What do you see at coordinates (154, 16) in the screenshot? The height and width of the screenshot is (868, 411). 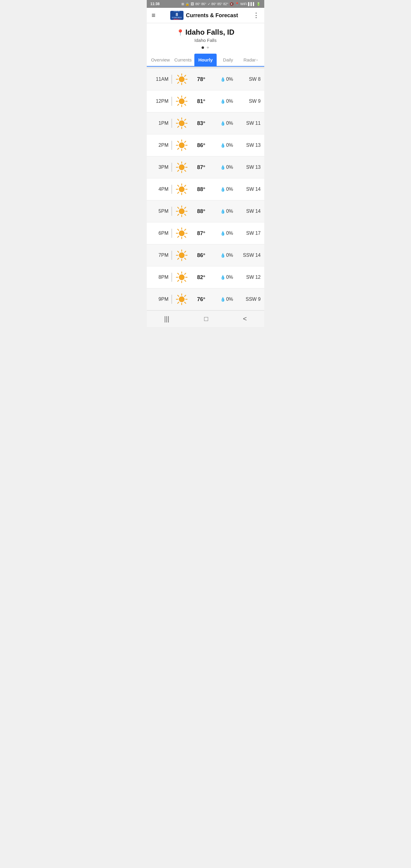 I see `menu-icon: ≡` at bounding box center [154, 16].